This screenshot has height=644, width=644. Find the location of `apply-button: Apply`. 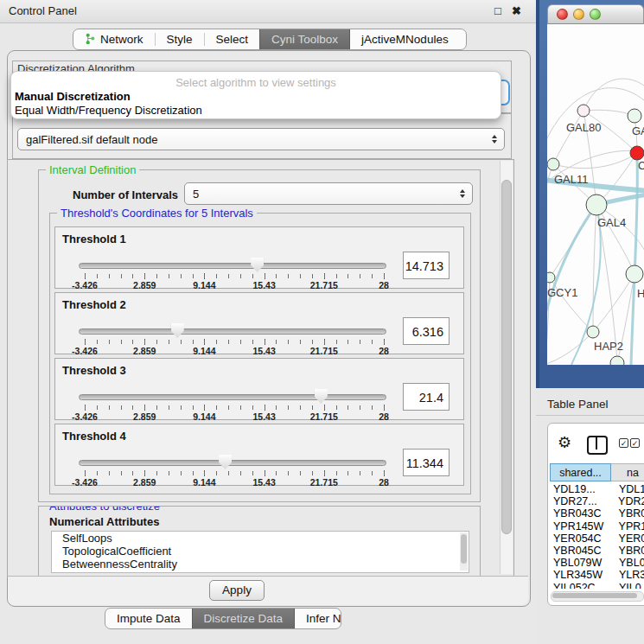

apply-button: Apply is located at coordinates (237, 590).